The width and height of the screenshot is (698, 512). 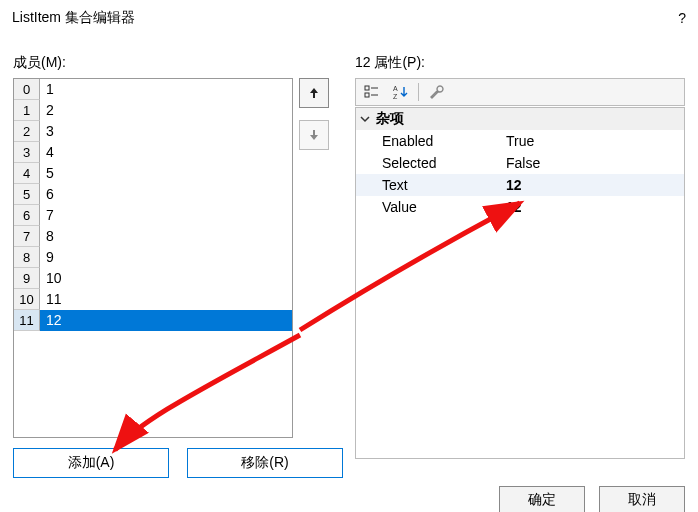 I want to click on category-row: 杂项, so click(x=520, y=119).